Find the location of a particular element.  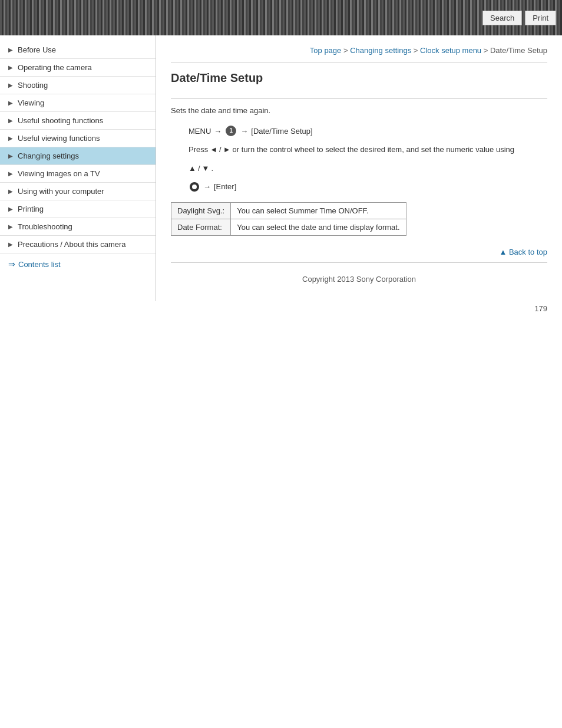

sidebar-item-useful-shooting: ▶ Useful shooting functions is located at coordinates (78, 121).